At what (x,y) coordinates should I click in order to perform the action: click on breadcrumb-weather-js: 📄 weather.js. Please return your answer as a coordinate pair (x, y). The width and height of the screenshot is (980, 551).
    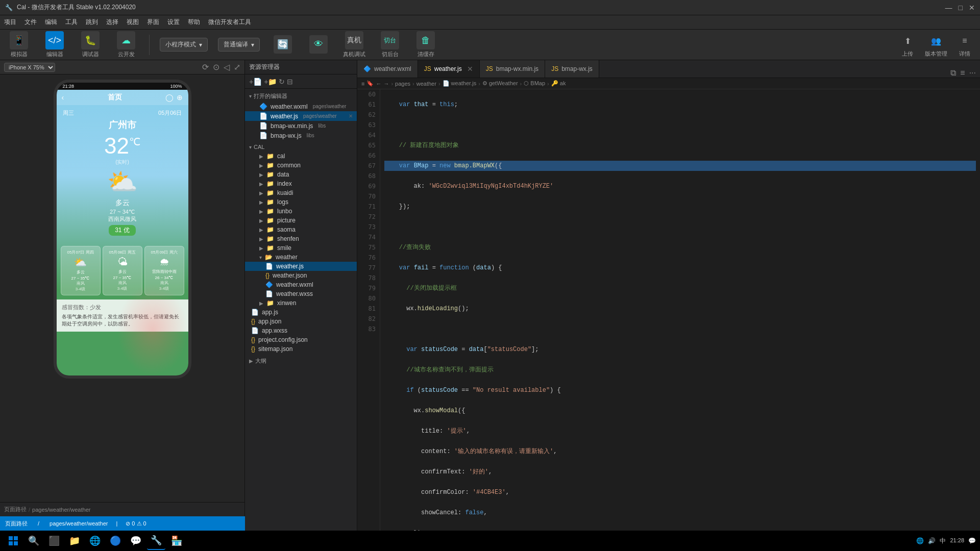
    Looking at the image, I should click on (459, 84).